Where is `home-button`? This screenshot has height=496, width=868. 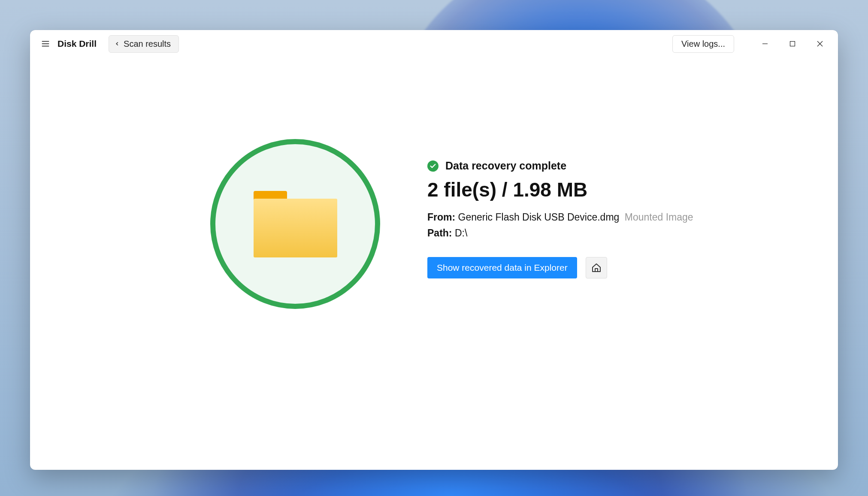
home-button is located at coordinates (596, 268).